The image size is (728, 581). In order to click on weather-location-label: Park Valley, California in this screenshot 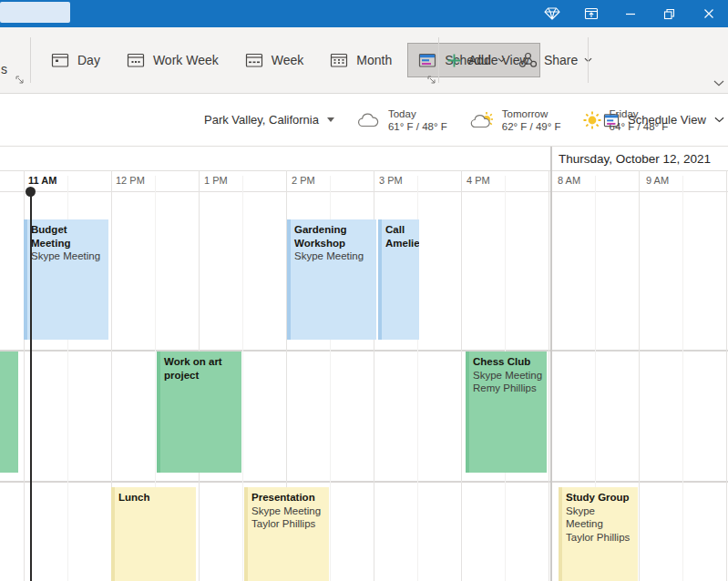, I will do `click(261, 120)`.